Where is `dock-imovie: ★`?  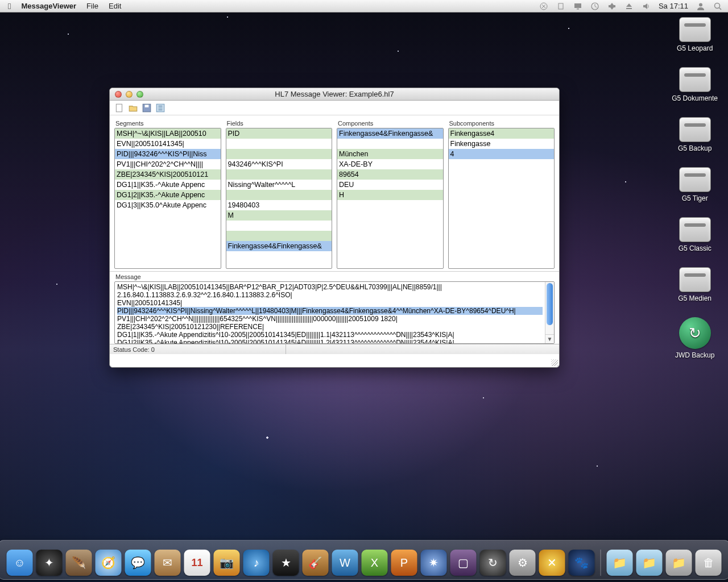 dock-imovie: ★ is located at coordinates (286, 563).